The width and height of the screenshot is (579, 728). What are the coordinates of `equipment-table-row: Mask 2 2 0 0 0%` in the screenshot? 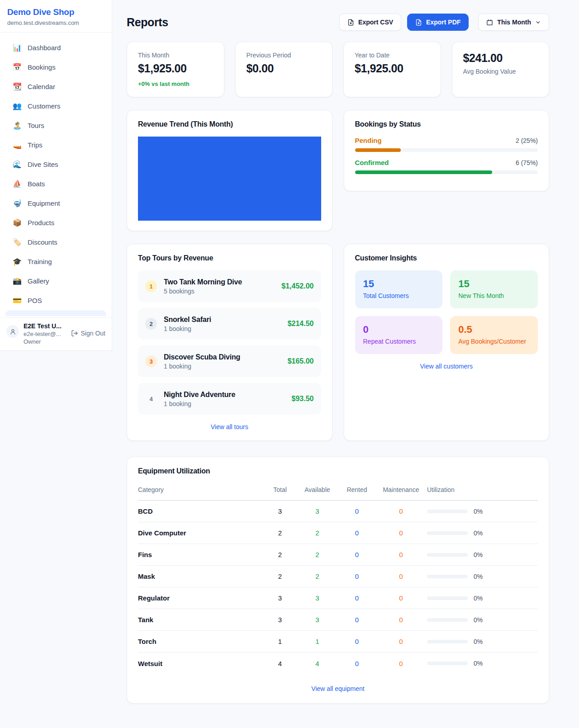 It's located at (338, 577).